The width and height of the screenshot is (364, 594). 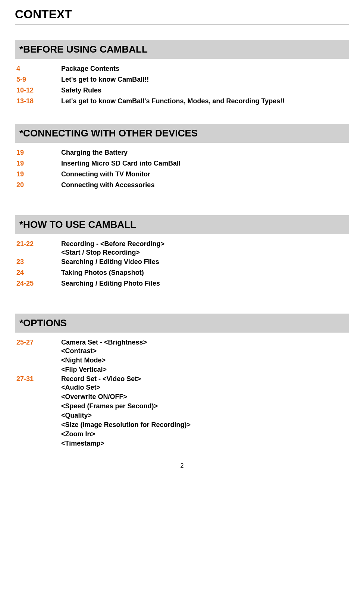 What do you see at coordinates (101, 253) in the screenshot?
I see `toc-sub-text: <Start / Stop Recording>` at bounding box center [101, 253].